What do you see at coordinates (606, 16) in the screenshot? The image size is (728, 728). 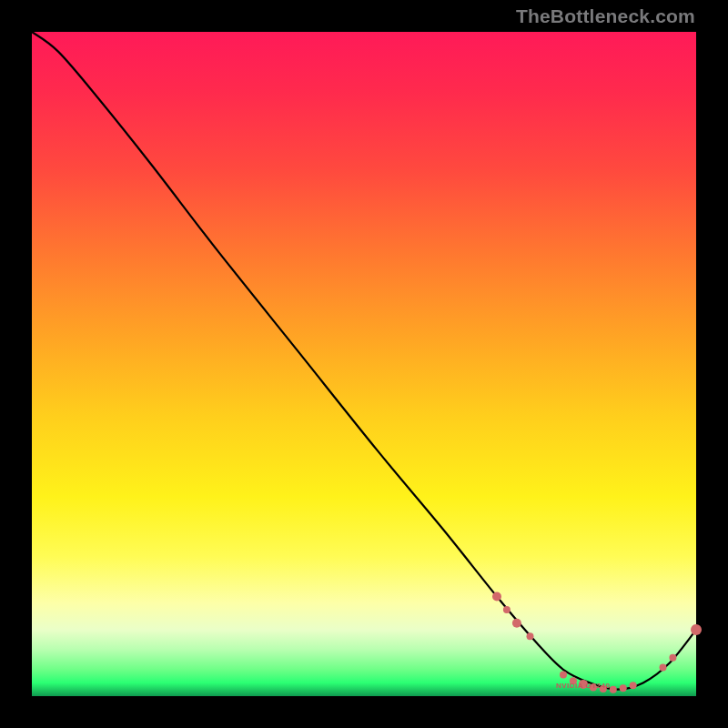 I see `watermark-text: TheBottleneck.com` at bounding box center [606, 16].